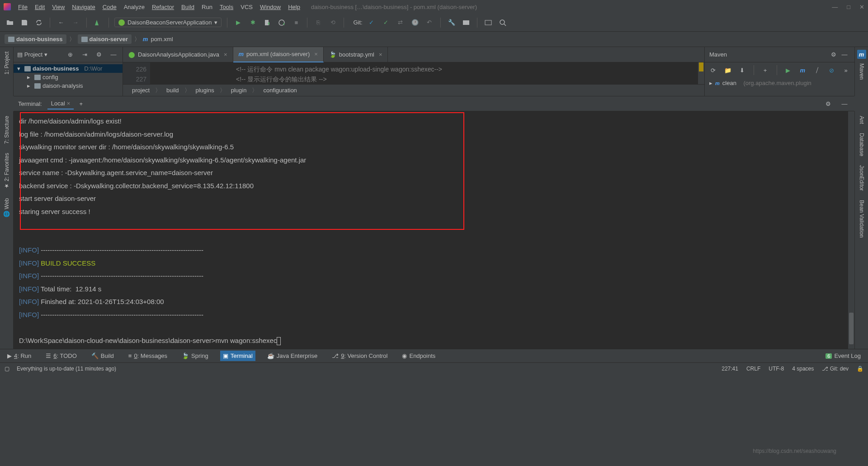  What do you see at coordinates (148, 356) in the screenshot?
I see `bottom-tab-messages: ≡ 0: Messages` at bounding box center [148, 356].